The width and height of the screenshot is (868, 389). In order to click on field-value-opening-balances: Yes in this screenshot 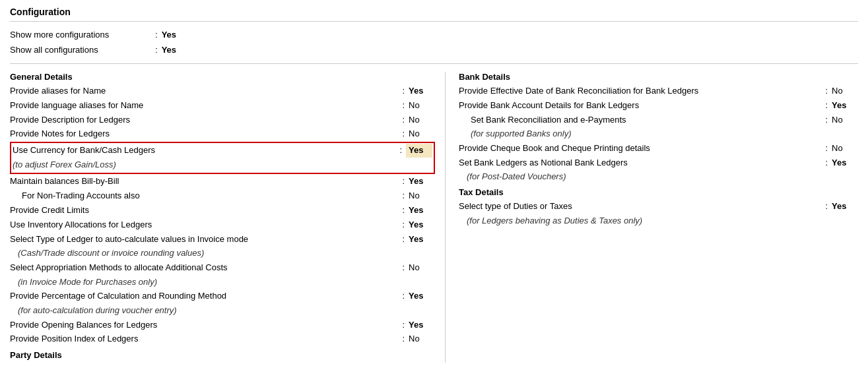, I will do `click(422, 326)`.